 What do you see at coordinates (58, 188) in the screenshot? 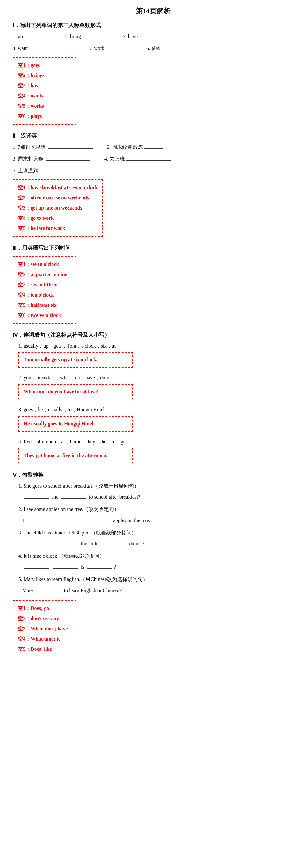
I see `answer-II-1: 空1：have breakfast at seven o'clock` at bounding box center [58, 188].